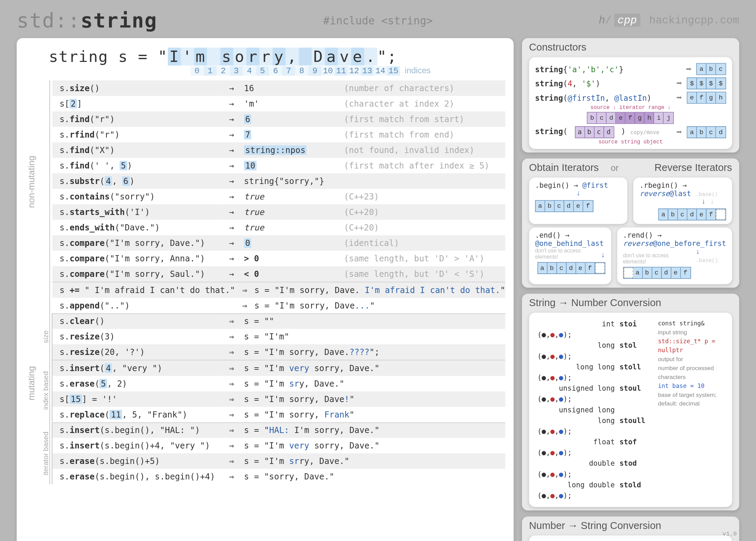 This screenshot has width=756, height=541. Describe the element at coordinates (279, 305) in the screenshot. I see `code-row: s.append("..")⇒s = "I'm sorry, Dave..."` at that location.